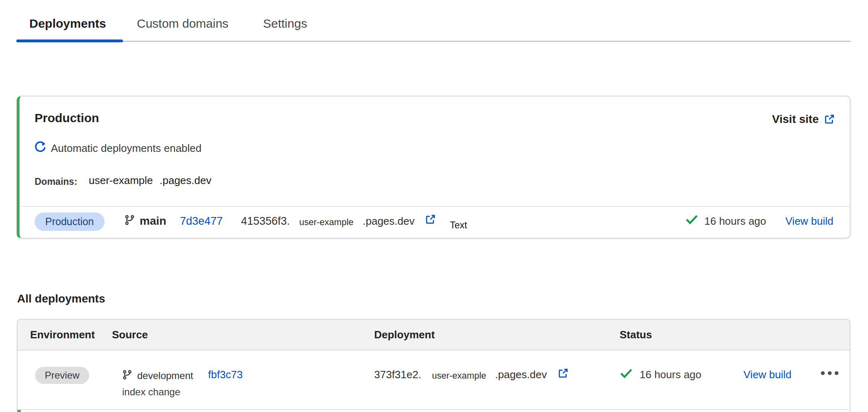  Describe the element at coordinates (63, 335) in the screenshot. I see `column-header-environment: Environment` at that location.